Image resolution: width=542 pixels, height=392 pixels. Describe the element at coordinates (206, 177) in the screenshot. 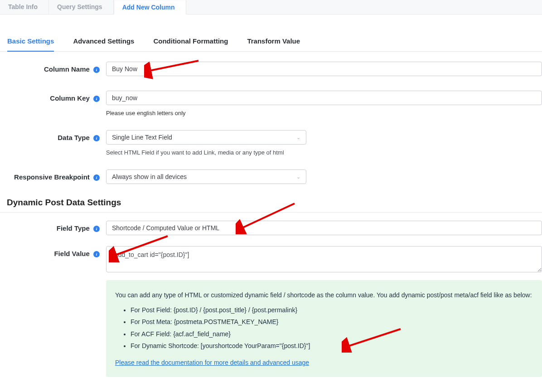

I see `responsive-breakpoint-select: Always show in all devices ⌄` at that location.